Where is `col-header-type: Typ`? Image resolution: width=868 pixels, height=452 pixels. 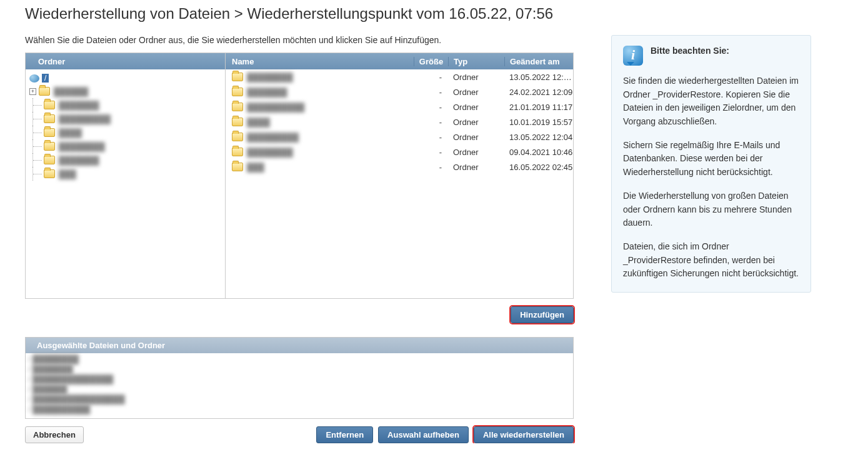
col-header-type: Typ is located at coordinates (476, 61).